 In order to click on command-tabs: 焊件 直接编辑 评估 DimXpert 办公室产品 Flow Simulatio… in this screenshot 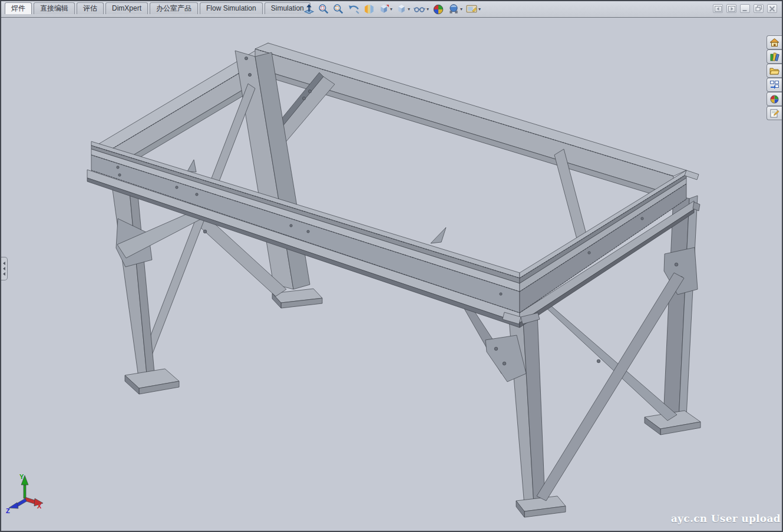, I will do `click(158, 8)`.